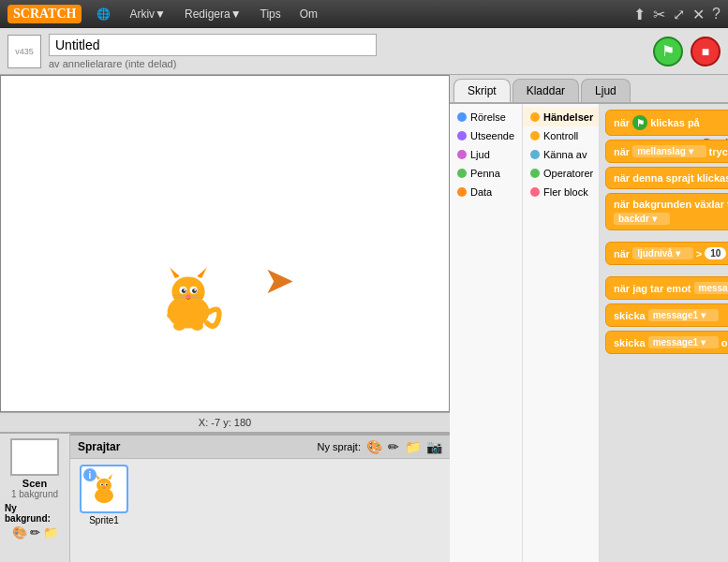 The image size is (728, 562). Describe the element at coordinates (51, 532) in the screenshot. I see `folder-bg-icon: 📁` at that location.